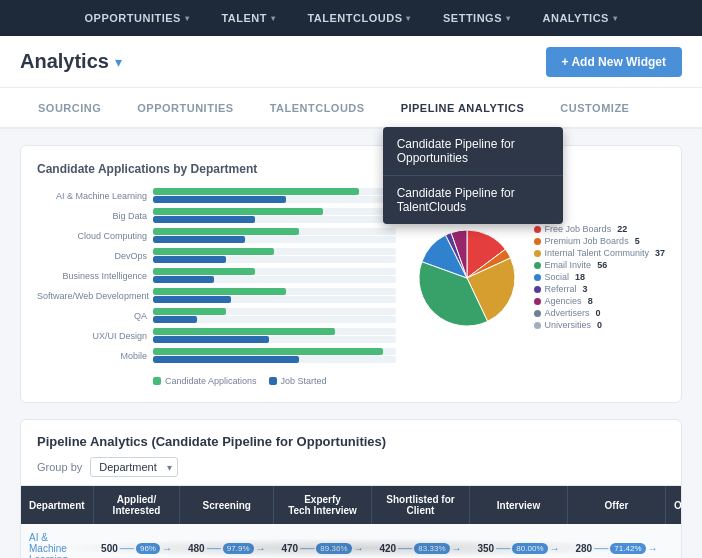 Image resolution: width=702 pixels, height=558 pixels. Describe the element at coordinates (205, 381) in the screenshot. I see `legend-candidate: Candidate Applications` at that location.